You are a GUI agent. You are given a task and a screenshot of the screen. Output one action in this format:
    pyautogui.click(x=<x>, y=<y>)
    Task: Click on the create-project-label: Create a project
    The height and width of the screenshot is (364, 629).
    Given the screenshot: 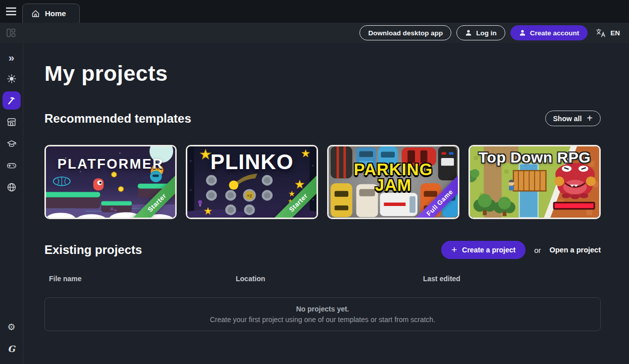 What is the action you would take?
    pyautogui.click(x=489, y=250)
    